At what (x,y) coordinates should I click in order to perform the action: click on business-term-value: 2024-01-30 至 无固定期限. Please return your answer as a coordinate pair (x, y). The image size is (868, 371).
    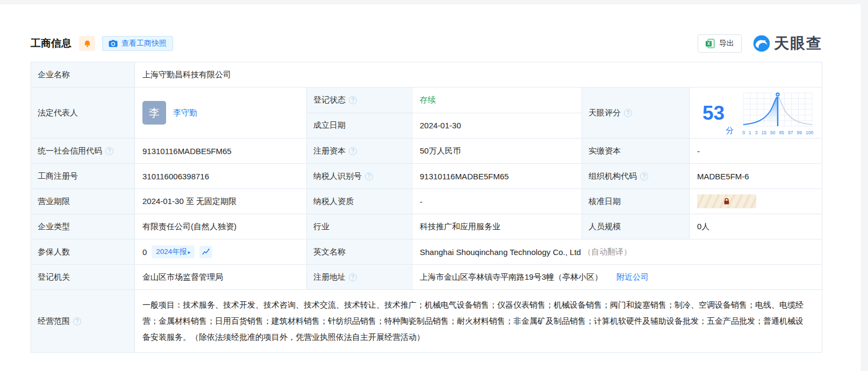
    Looking at the image, I should click on (221, 202).